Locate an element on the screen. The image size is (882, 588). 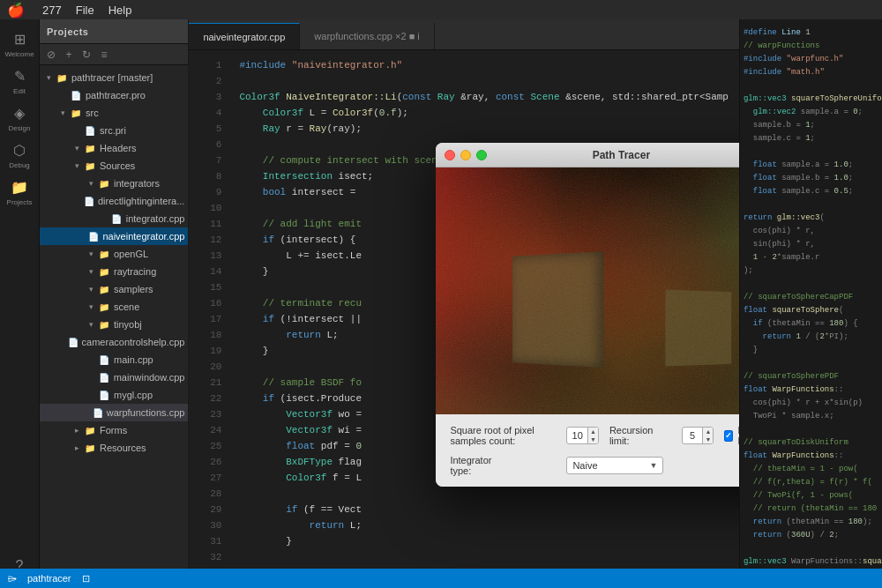
tree-scene: ▾ 📁 scene is located at coordinates (114, 307).